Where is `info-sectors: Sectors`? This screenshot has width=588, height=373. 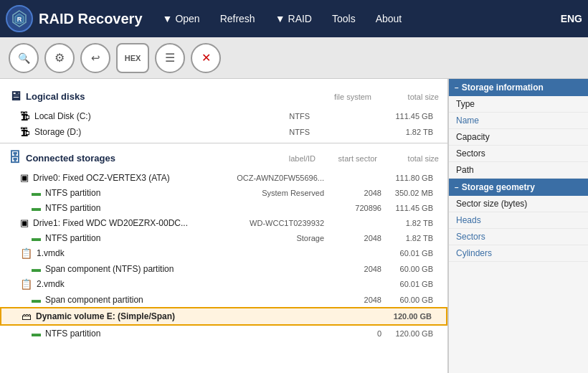
info-sectors: Sectors is located at coordinates (518, 154).